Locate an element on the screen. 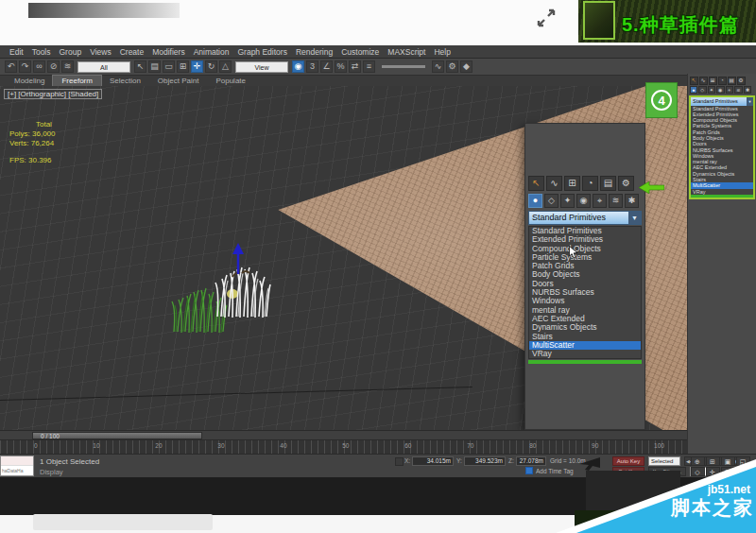  z-axis-gizmo-arrow is located at coordinates (238, 259).